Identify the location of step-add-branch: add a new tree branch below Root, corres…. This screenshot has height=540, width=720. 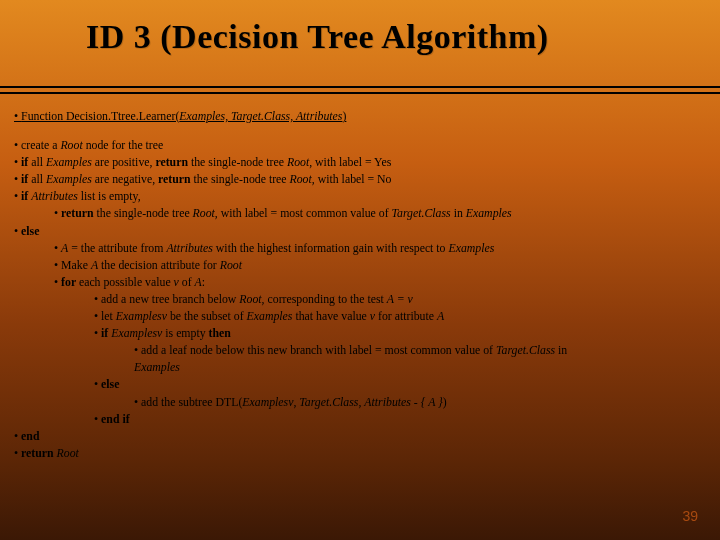
(360, 300).